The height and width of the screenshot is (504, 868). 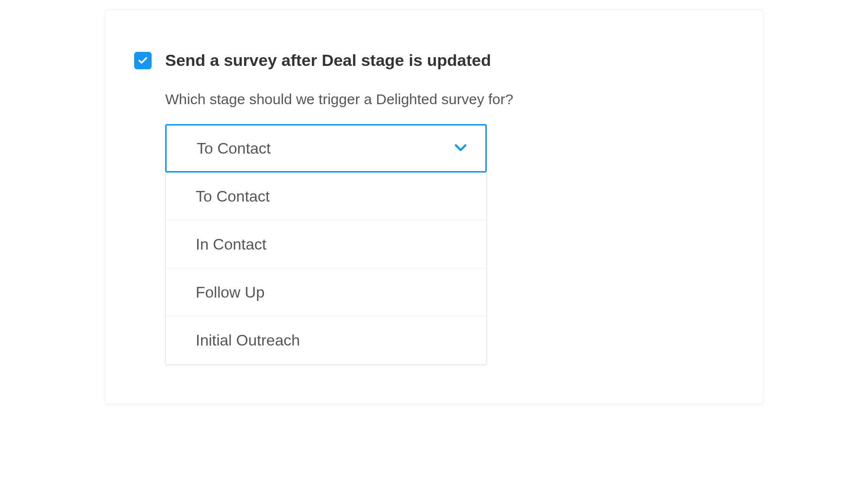 What do you see at coordinates (143, 61) in the screenshot?
I see `send-survey-checkbox` at bounding box center [143, 61].